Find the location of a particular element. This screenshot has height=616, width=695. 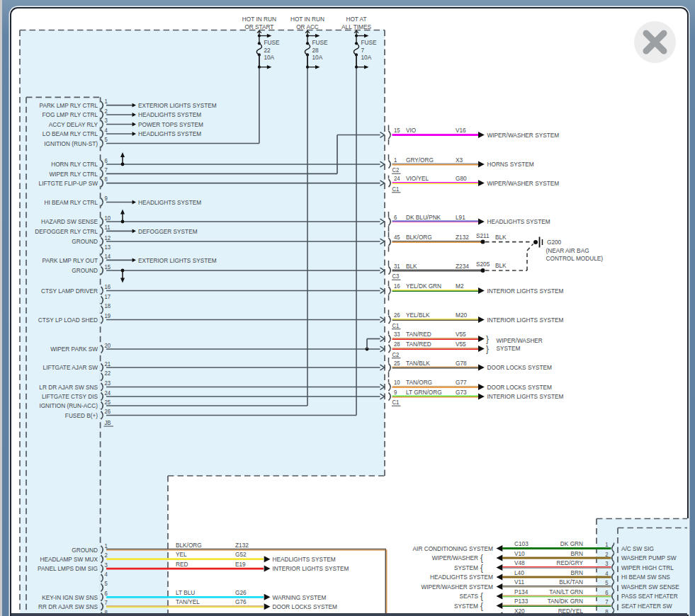

svg-text: 15 is located at coordinates (397, 131).